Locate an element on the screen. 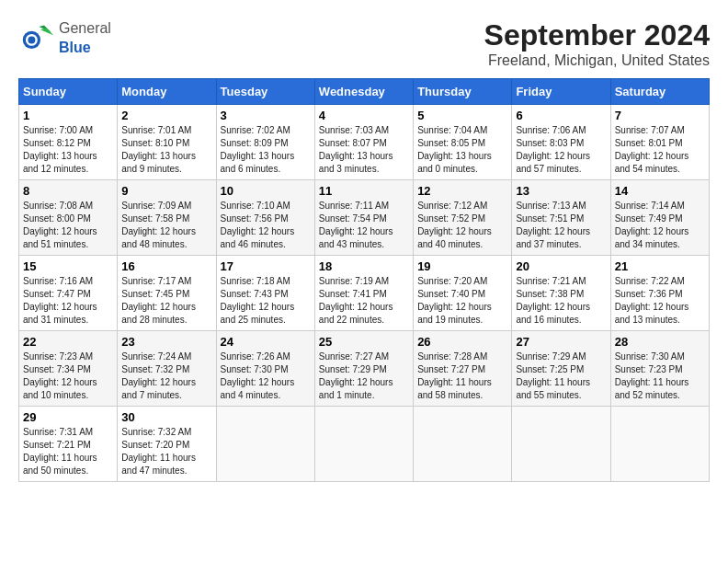 The width and height of the screenshot is (728, 563). day-info: Sunrise: 7:03 AM Sunset: 8:07 PM Dayligh… is located at coordinates (364, 150).